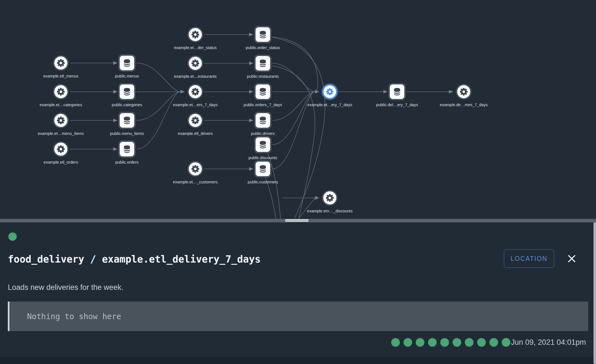  What do you see at coordinates (127, 76) in the screenshot?
I see `node-label: public.menus` at bounding box center [127, 76].